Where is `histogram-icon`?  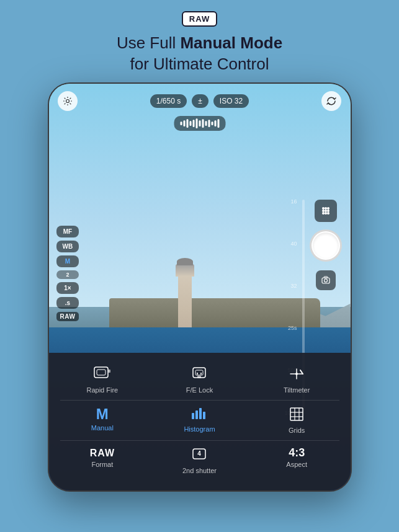
histogram-icon is located at coordinates (199, 415).